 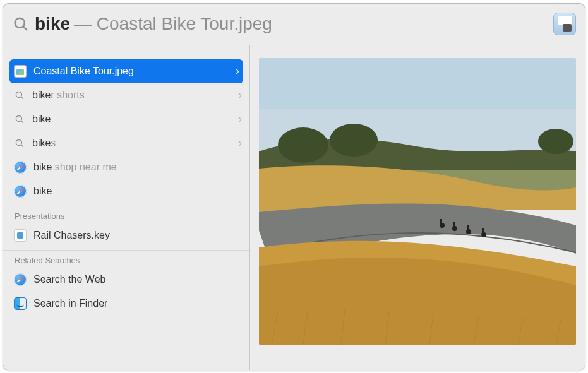 I want to click on result-row-file: Coastal Bike Tour.jpeg ›, so click(x=126, y=71).